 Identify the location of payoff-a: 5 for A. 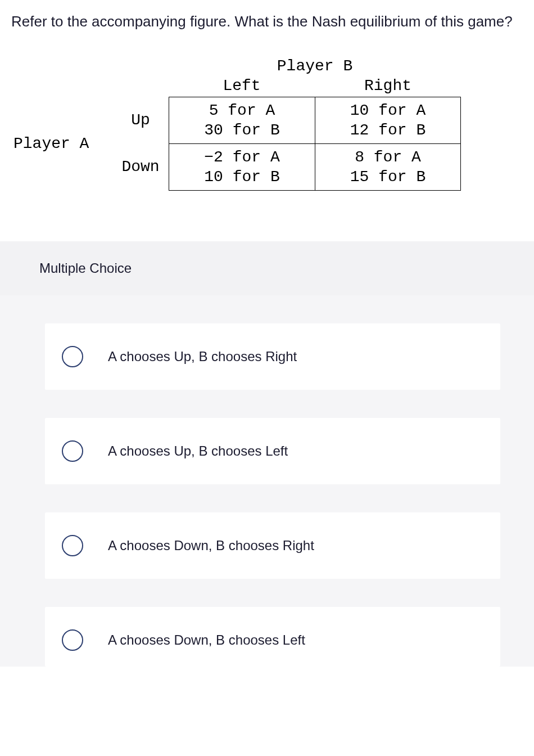
(242, 110).